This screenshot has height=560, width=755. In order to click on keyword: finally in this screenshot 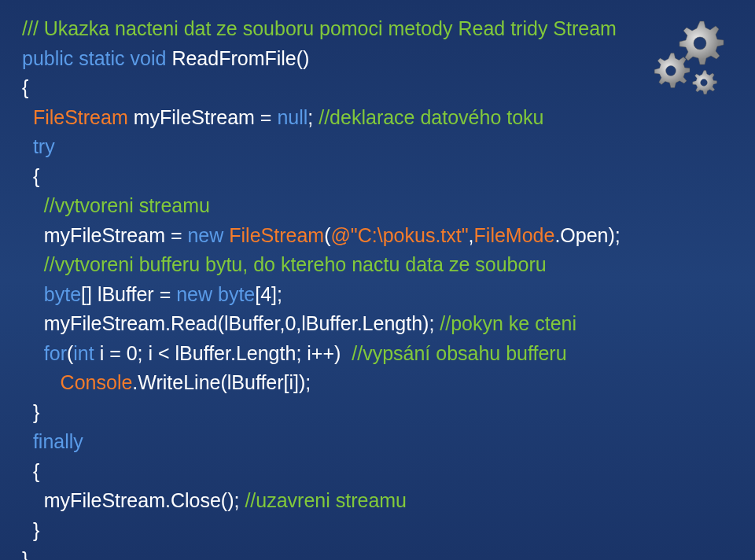, I will do `click(53, 441)`.